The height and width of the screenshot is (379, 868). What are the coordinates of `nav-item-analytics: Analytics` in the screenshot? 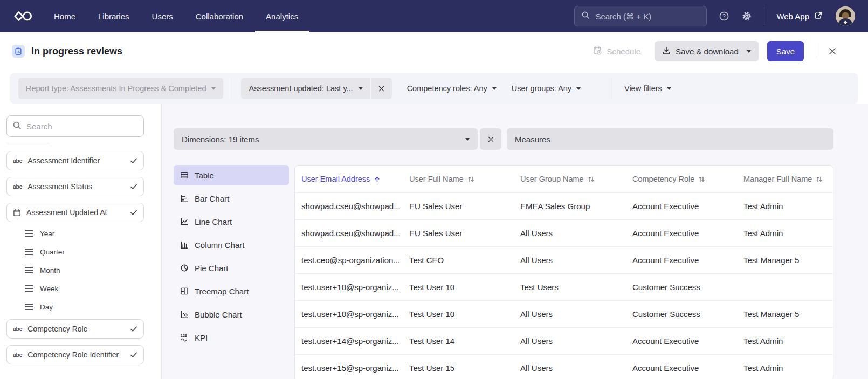 It's located at (282, 16).